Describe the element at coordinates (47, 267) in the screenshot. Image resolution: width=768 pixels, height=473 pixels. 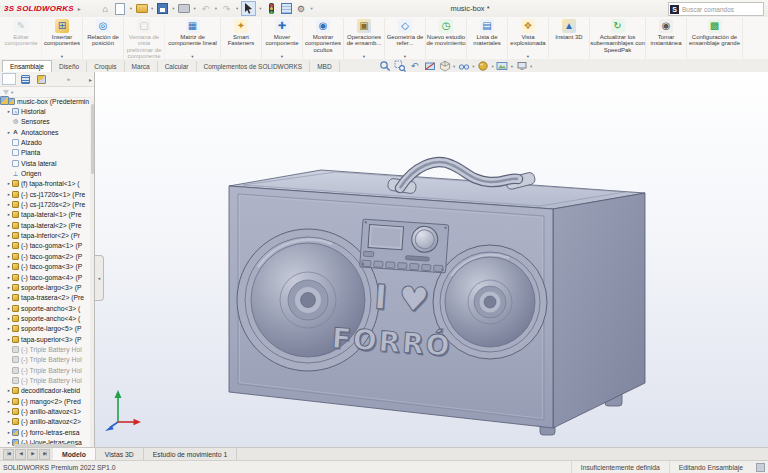
I see `tree-item: ▸ (-) taco-goma<3> (P` at that location.